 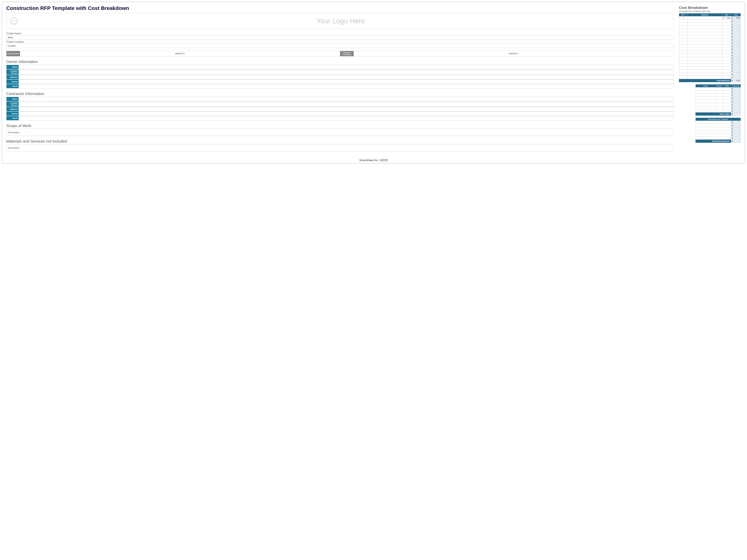 What do you see at coordinates (346, 86) in the screenshot?
I see `owner-email-input` at bounding box center [346, 86].